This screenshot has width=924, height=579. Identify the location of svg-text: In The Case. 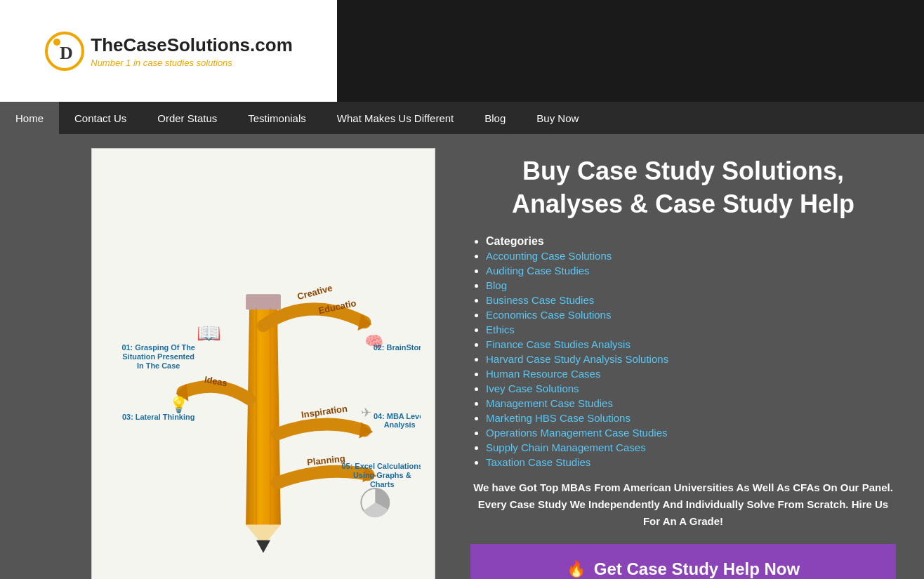
(159, 366).